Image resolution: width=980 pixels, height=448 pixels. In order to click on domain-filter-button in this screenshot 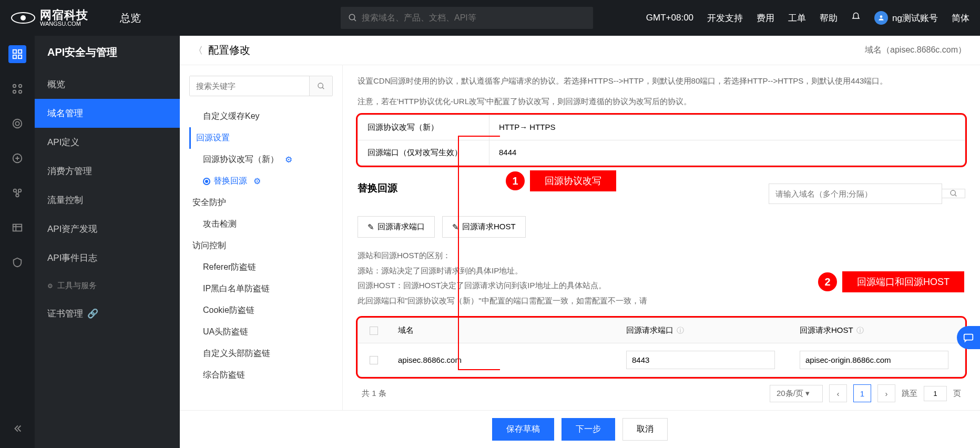, I will do `click(954, 194)`.